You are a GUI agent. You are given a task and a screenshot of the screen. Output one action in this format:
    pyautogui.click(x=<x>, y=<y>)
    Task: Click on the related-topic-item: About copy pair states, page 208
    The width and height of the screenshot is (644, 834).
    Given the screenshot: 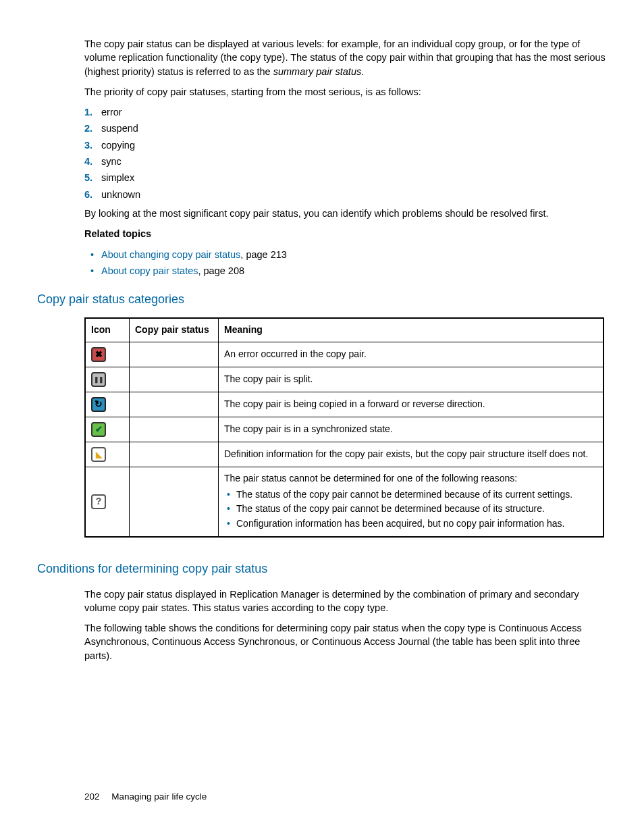 What is the action you would take?
    pyautogui.click(x=354, y=271)
    